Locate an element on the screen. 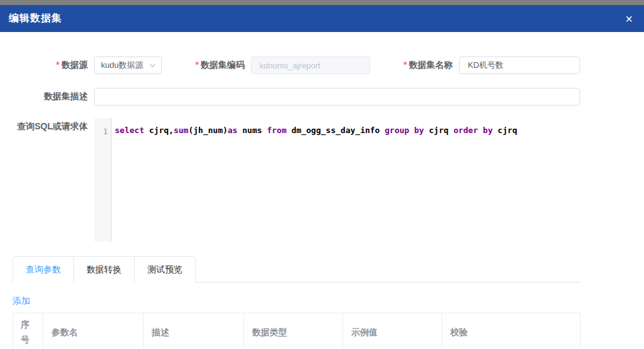 This screenshot has width=644, height=349. datasource-select-value: kudu数据源 is located at coordinates (125, 65).